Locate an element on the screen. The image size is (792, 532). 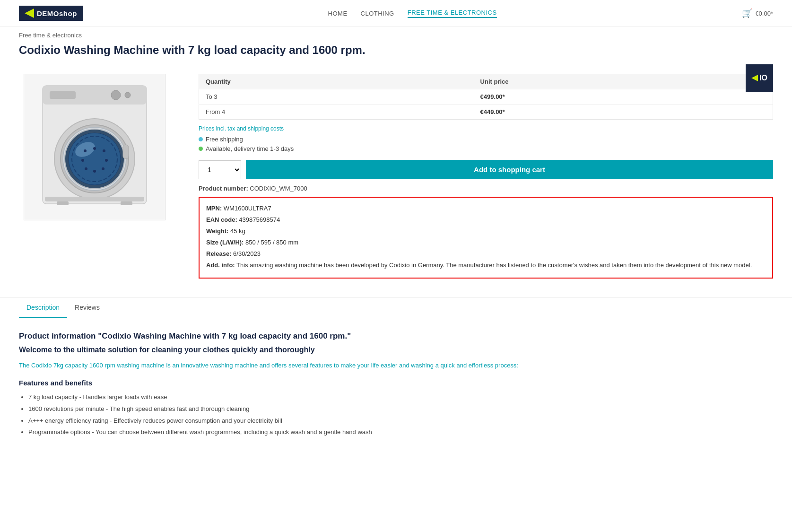
spec-mpn: MPN: WM1600ULTRA7 is located at coordinates (486, 209).